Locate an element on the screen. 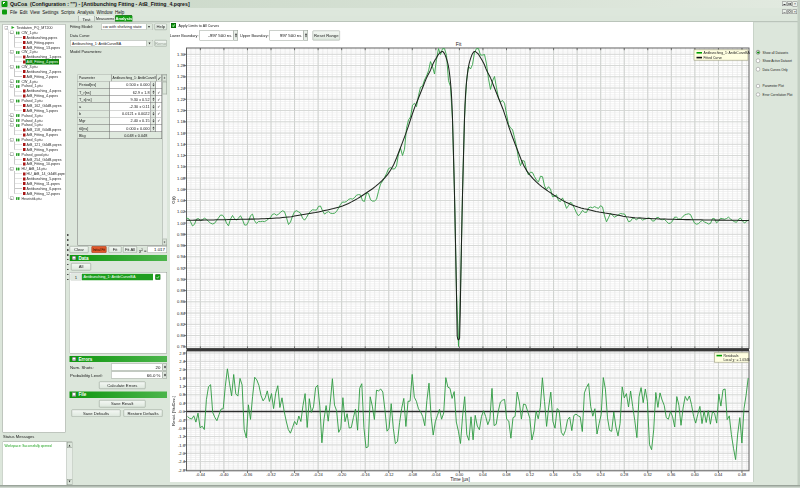  svg-text: Resid. [StdDev.] is located at coordinates (174, 411).